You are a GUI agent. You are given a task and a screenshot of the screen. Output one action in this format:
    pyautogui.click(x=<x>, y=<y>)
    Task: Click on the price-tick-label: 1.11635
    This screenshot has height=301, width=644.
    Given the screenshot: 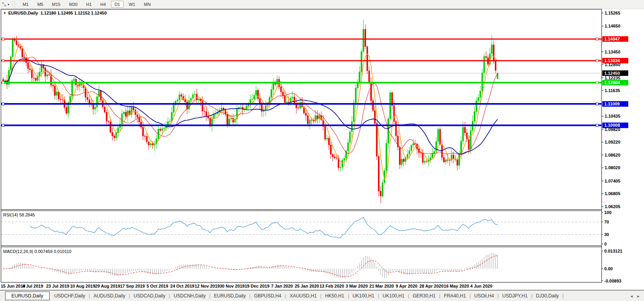 What is the action you would take?
    pyautogui.click(x=613, y=90)
    